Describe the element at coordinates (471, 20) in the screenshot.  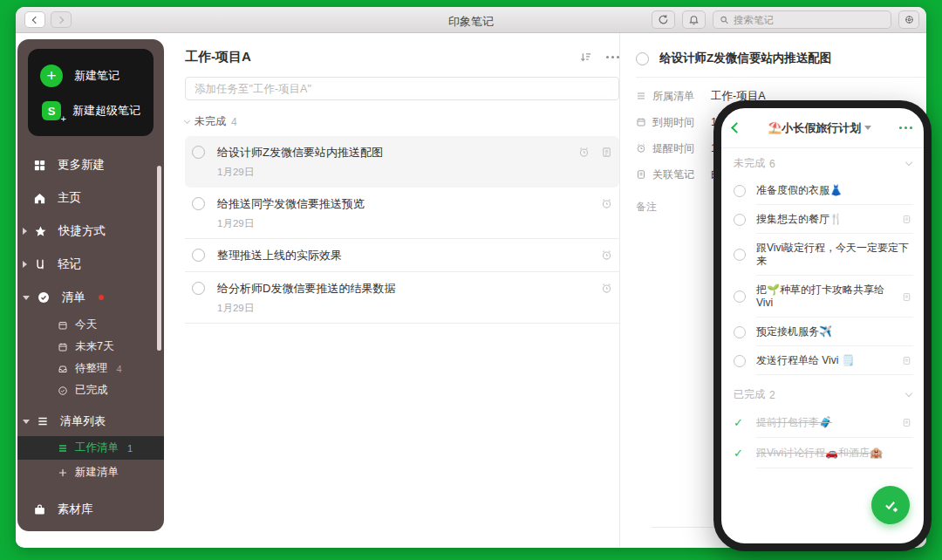
I see `titlebar: 印象笔记` at that location.